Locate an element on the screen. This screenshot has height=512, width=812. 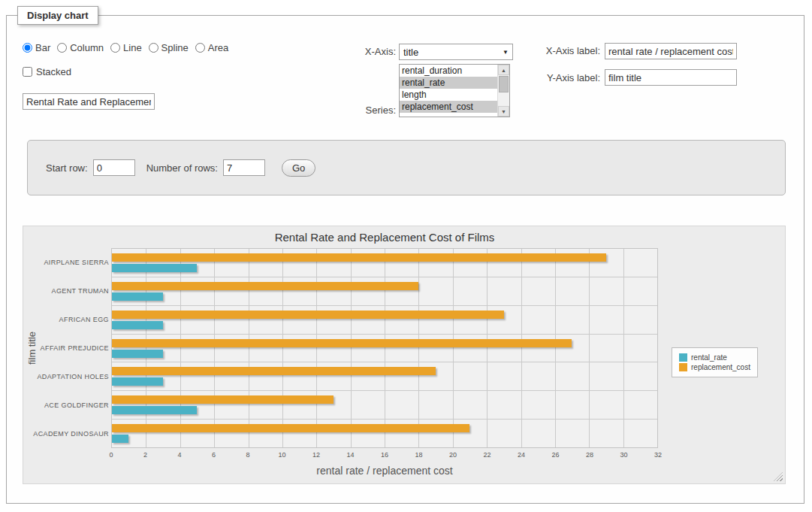
resize-grip-icon is located at coordinates (778, 477).